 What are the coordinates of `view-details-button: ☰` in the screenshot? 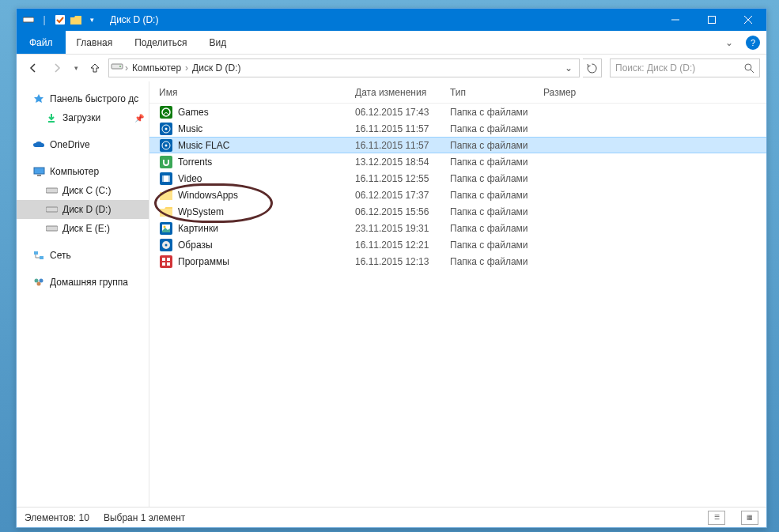 It's located at (717, 518).